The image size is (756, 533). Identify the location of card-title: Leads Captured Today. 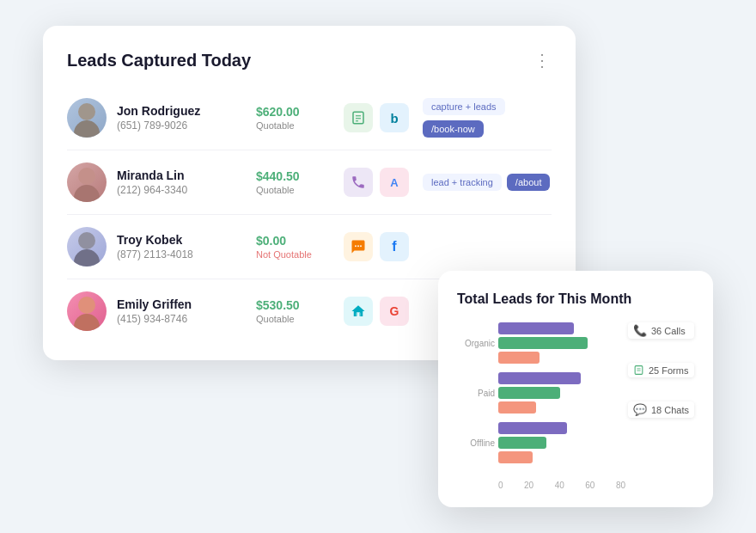
(159, 60).